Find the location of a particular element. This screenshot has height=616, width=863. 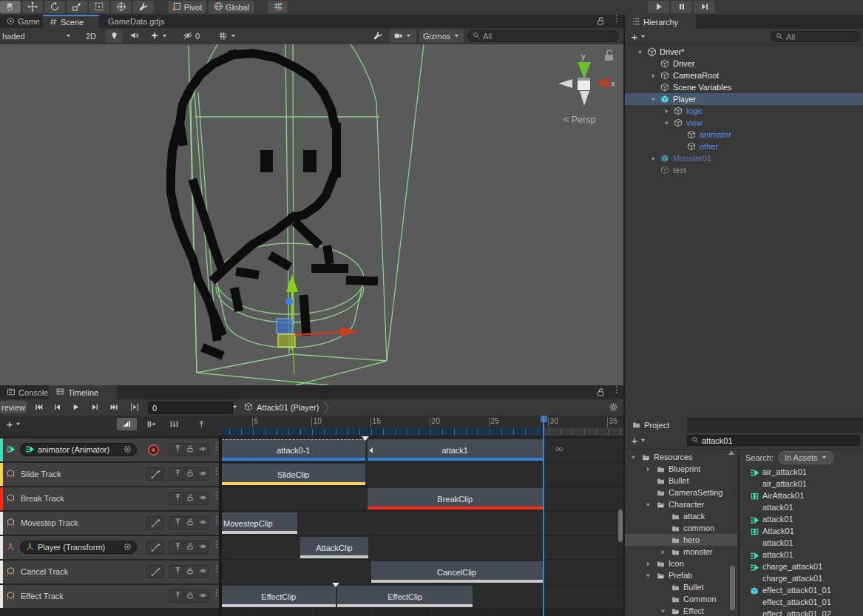

timeline-play-button is located at coordinates (75, 407).